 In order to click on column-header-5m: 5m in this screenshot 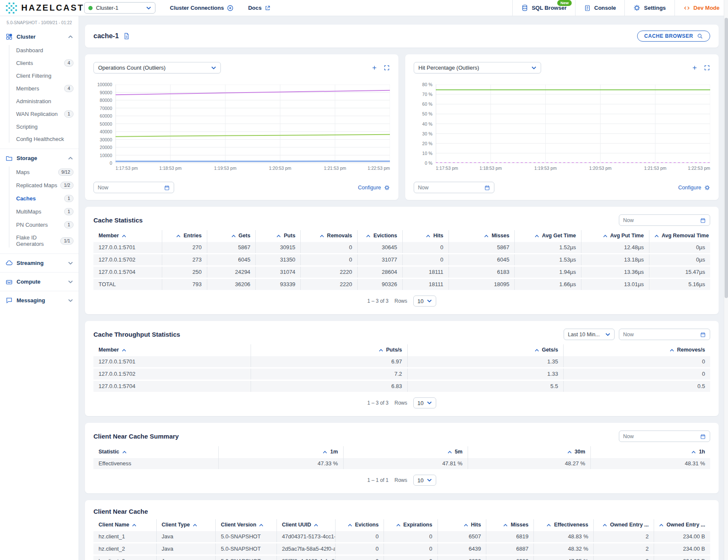, I will do `click(405, 452)`.